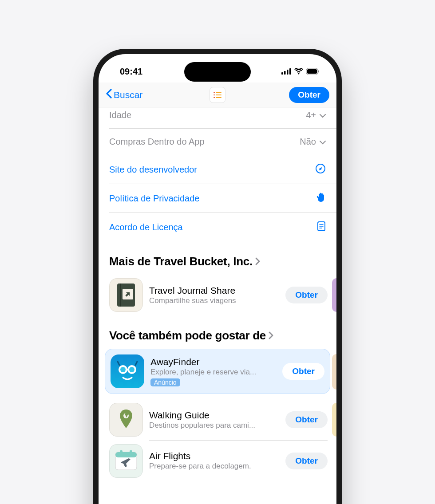  I want to click on link-label: Política de Privacidade, so click(154, 199).